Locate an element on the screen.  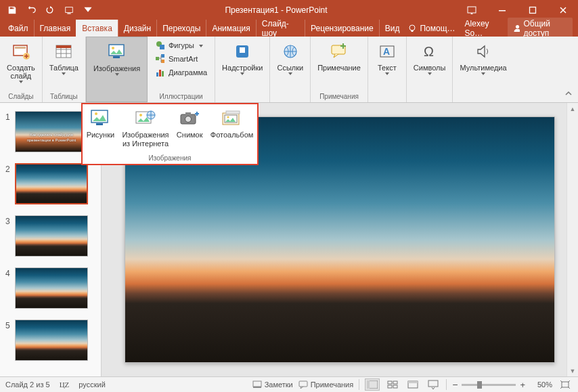
group-tables: Таблица Таблицы is located at coordinates (64, 69).